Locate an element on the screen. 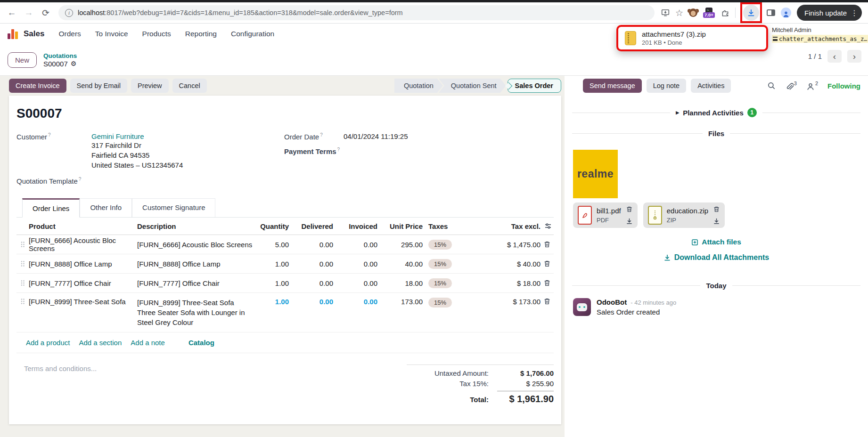 Image resolution: width=868 pixels, height=437 pixels. menu-to-invoice: To Invoice is located at coordinates (112, 34).